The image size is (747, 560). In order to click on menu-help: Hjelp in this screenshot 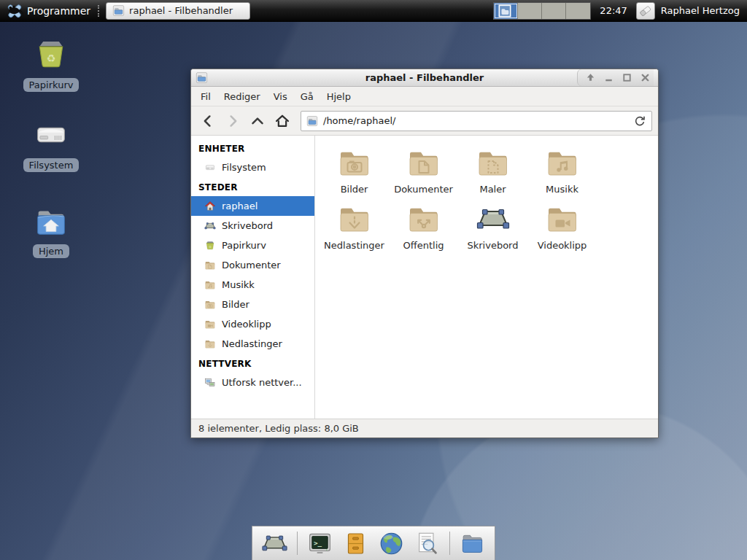, I will do `click(338, 96)`.